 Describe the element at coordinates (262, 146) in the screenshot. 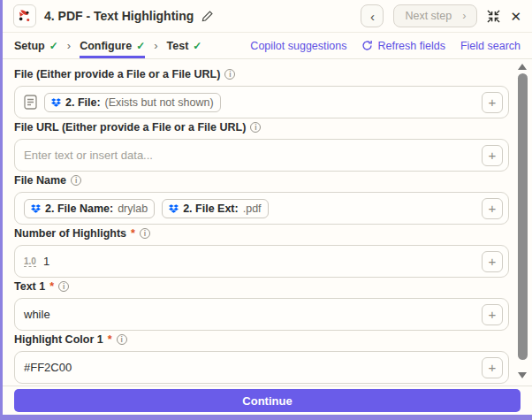

I see `field-file-url: File URL (Either provide a File or a Fil…` at that location.